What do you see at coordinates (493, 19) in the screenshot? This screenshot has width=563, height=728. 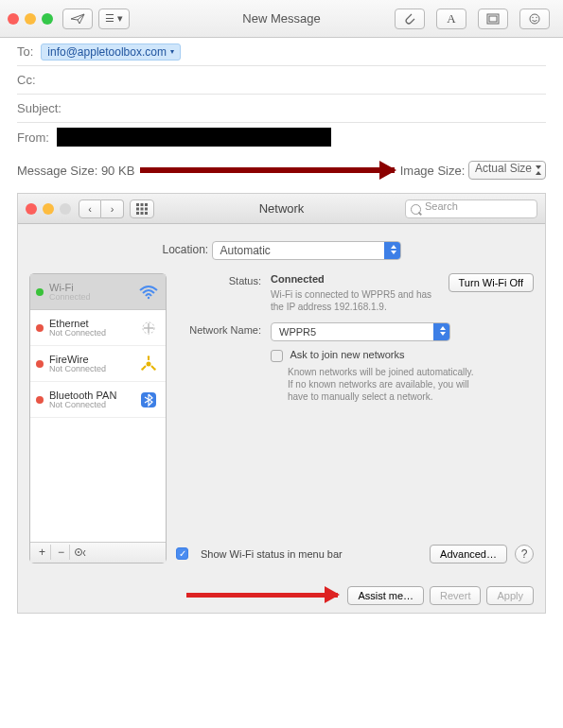 I see `photo-icon` at bounding box center [493, 19].